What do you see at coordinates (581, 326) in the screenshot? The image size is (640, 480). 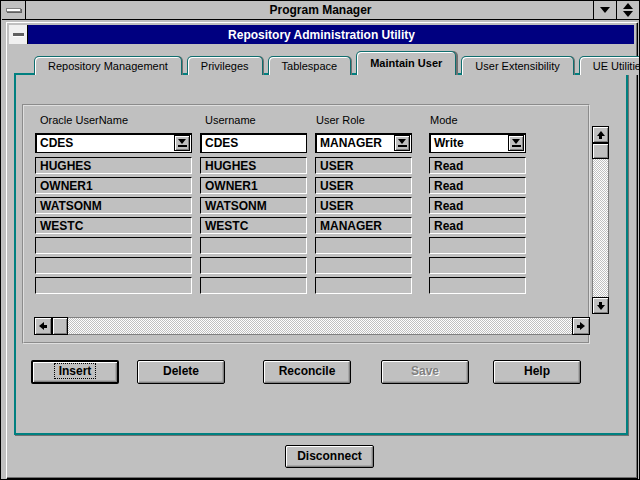 I see `right-arrow-icon` at bounding box center [581, 326].